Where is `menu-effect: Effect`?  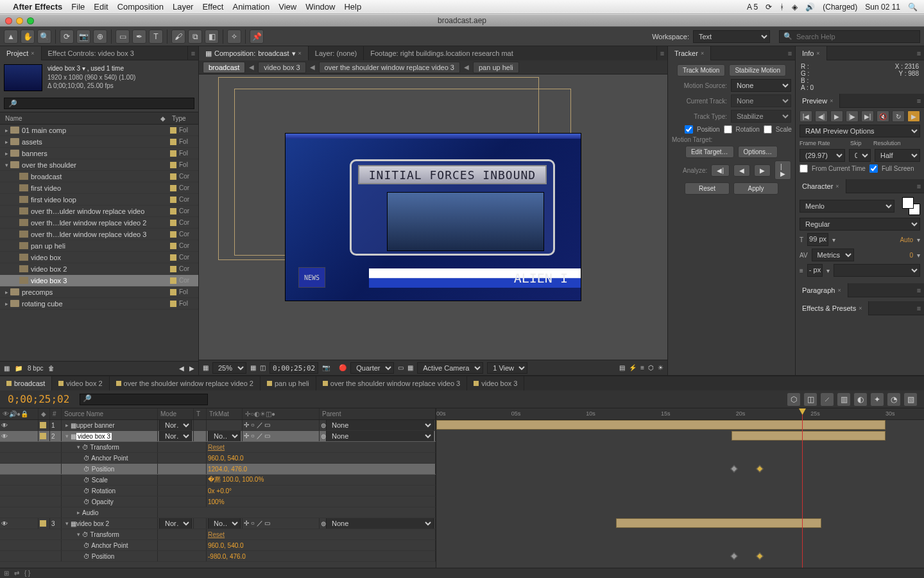 menu-effect: Effect is located at coordinates (213, 6).